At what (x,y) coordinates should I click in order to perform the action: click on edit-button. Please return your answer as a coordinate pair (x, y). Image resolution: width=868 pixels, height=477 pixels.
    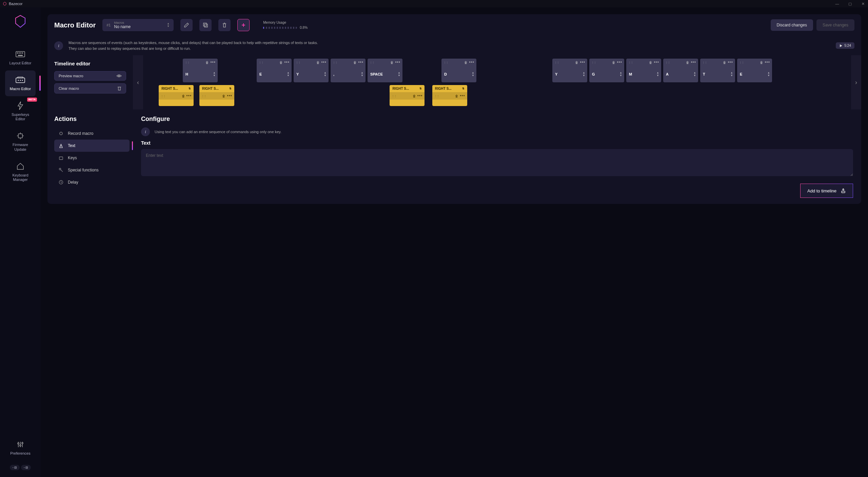
    Looking at the image, I should click on (186, 25).